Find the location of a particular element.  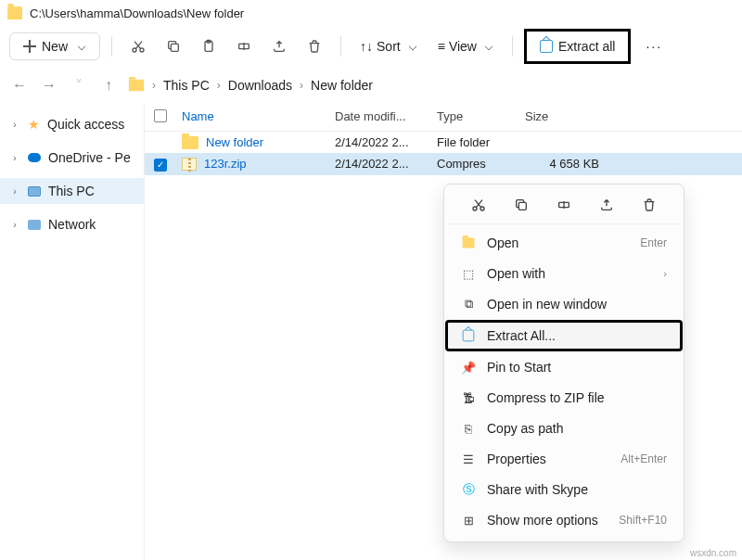

file-row: ✓ 123r.zip 2/14/2022 2... Compres 4 658 … is located at coordinates (443, 164).